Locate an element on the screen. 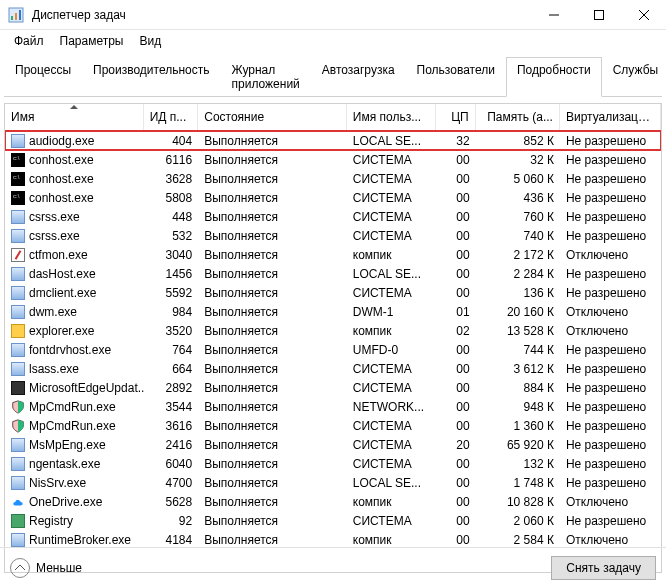 Image resolution: width=666 pixels, height=587 pixels. process-name: MpCmdRun.exe is located at coordinates (72, 426).